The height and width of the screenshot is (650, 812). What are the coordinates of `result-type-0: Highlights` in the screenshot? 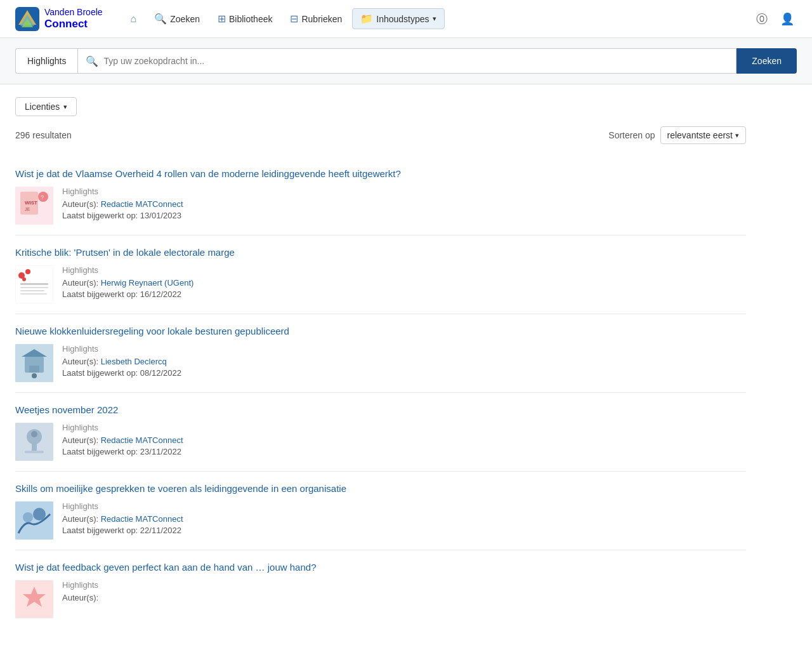 It's located at (123, 192).